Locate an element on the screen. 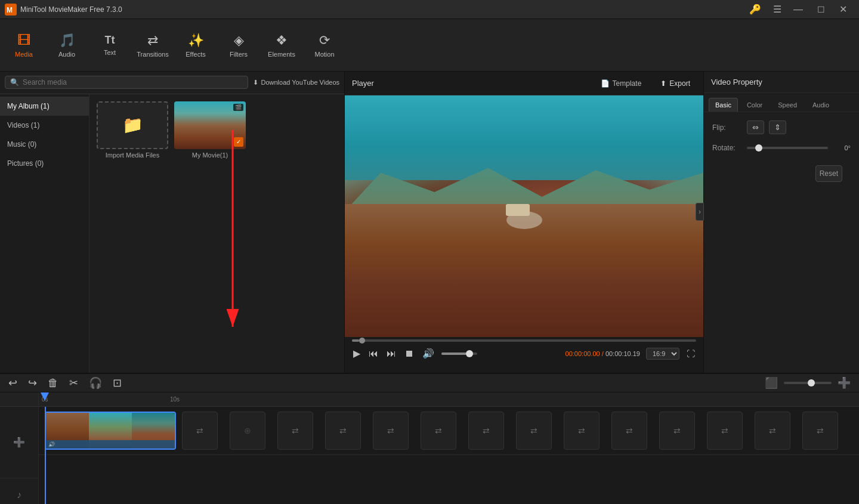 The image size is (859, 504). svg-text: M is located at coordinates (10, 10).